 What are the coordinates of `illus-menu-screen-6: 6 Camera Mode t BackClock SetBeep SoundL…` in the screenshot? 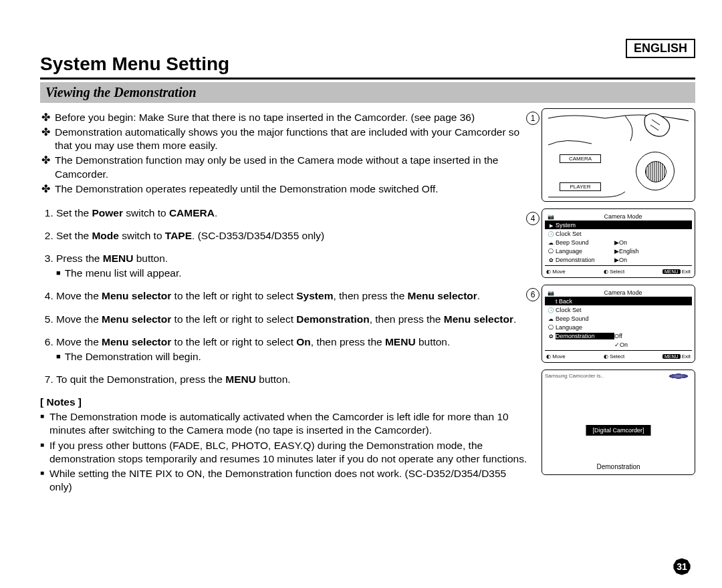 It's located at (618, 323).